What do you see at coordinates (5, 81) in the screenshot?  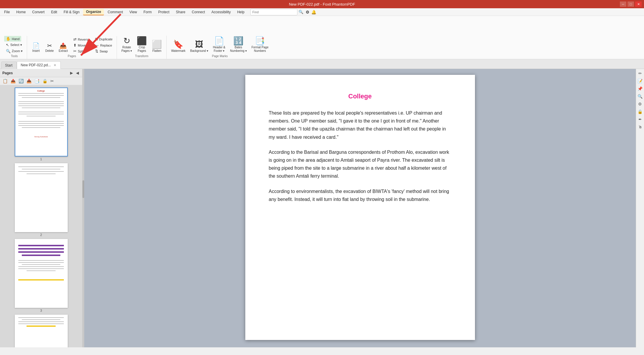 I see `pages-tool-1: 📋` at bounding box center [5, 81].